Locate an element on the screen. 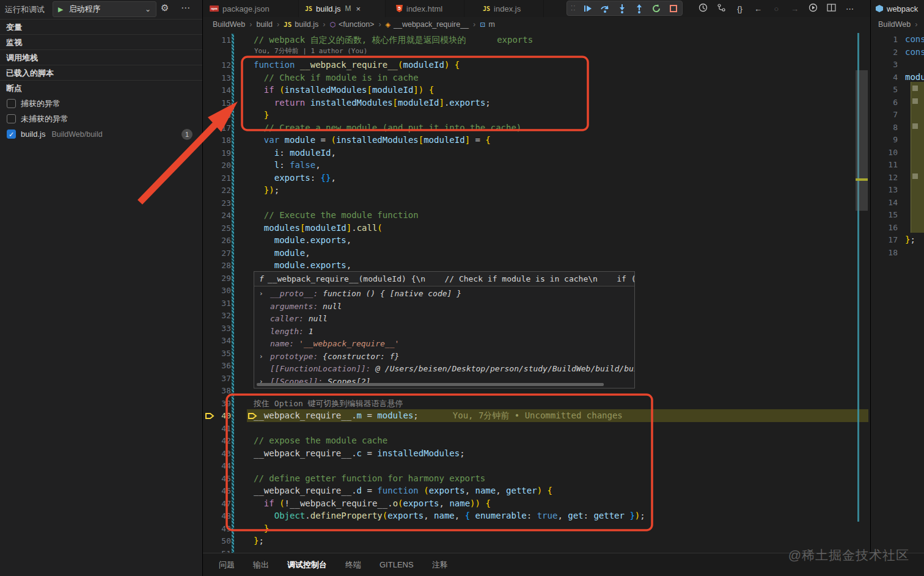 The width and height of the screenshot is (924, 576). line-number: 15 is located at coordinates (217, 103).